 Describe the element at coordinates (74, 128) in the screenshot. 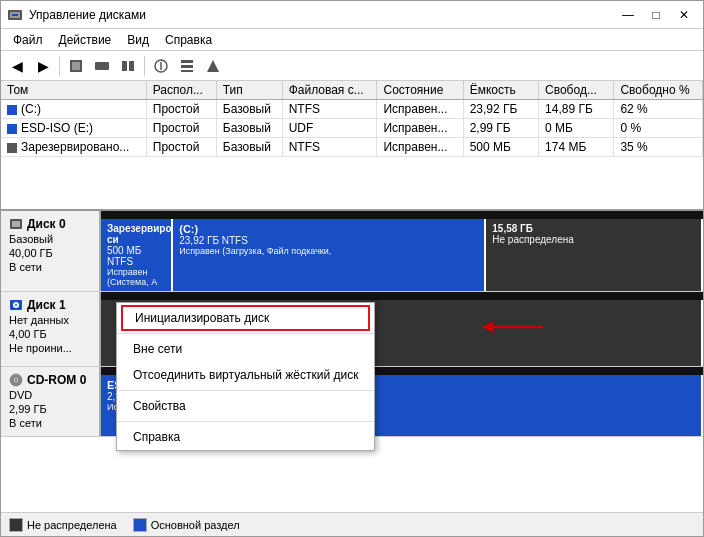

I see `cell-name: ESD-ISO (E:)` at that location.